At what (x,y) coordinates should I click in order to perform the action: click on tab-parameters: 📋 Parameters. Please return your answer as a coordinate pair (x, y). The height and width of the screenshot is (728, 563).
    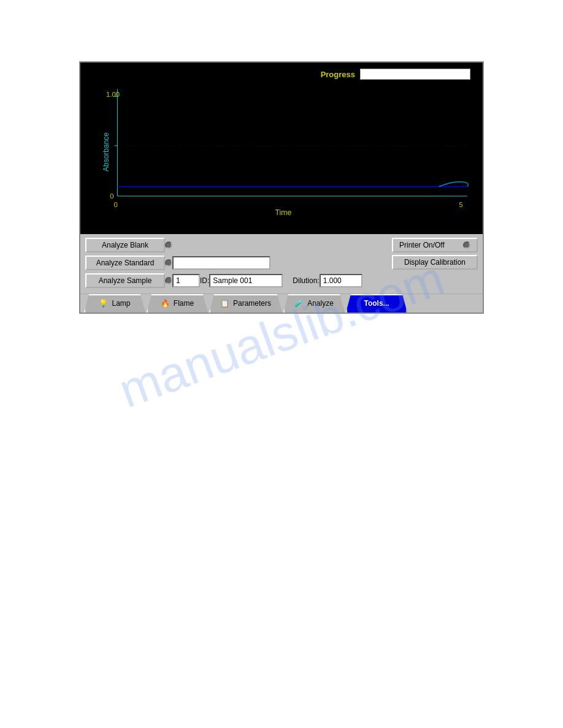
    Looking at the image, I should click on (245, 303).